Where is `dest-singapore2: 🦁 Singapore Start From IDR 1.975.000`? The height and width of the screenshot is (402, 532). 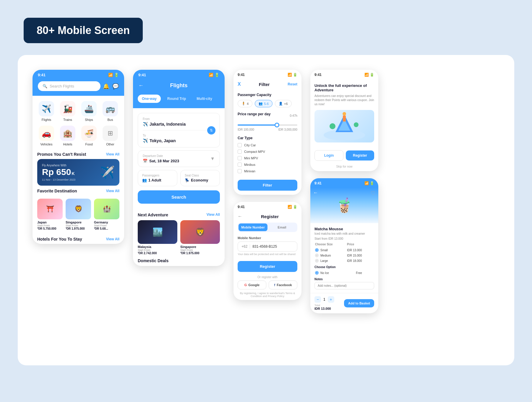 dest-singapore2: 🦁 Singapore Start From IDR 1.975.000 is located at coordinates (200, 238).